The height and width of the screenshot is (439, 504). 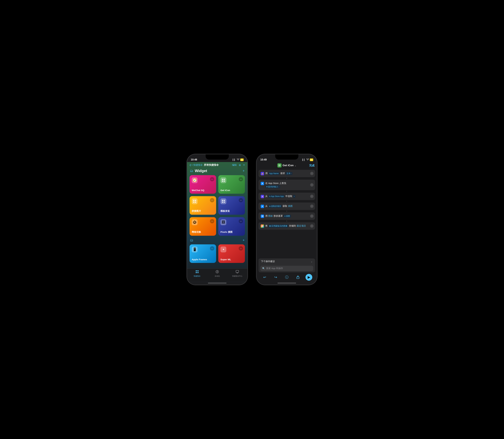 I want to click on action6-image-tag: 🖼 应用蒙版后的图像, so click(x=278, y=226).